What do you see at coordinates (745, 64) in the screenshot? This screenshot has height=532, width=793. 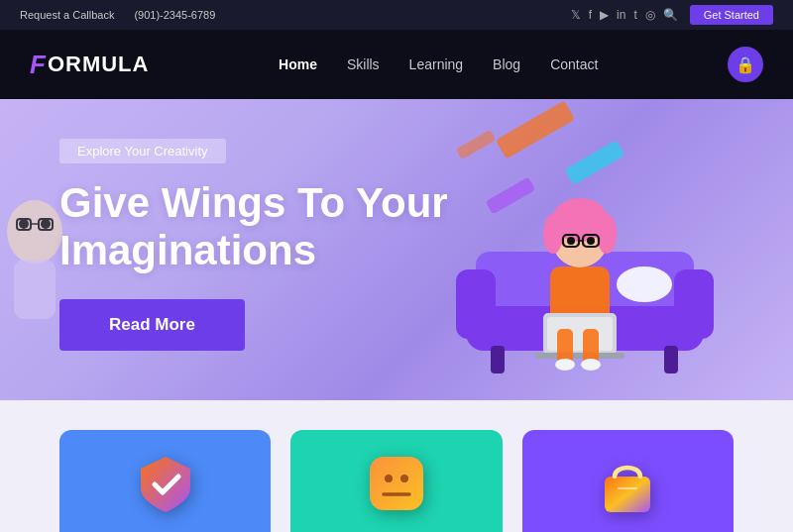 I see `cart-button: 🔒` at bounding box center [745, 64].